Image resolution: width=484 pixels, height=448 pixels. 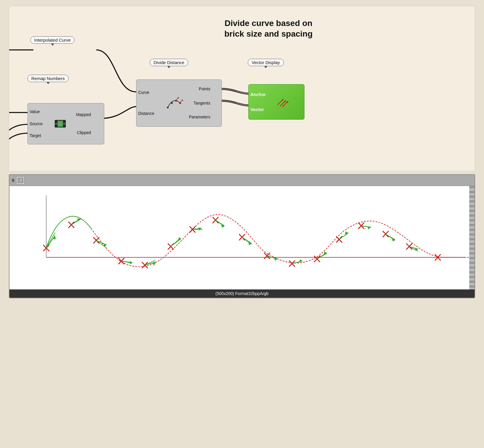 What do you see at coordinates (260, 102) in the screenshot?
I see `vector-inputs: Anchor Vector` at bounding box center [260, 102].